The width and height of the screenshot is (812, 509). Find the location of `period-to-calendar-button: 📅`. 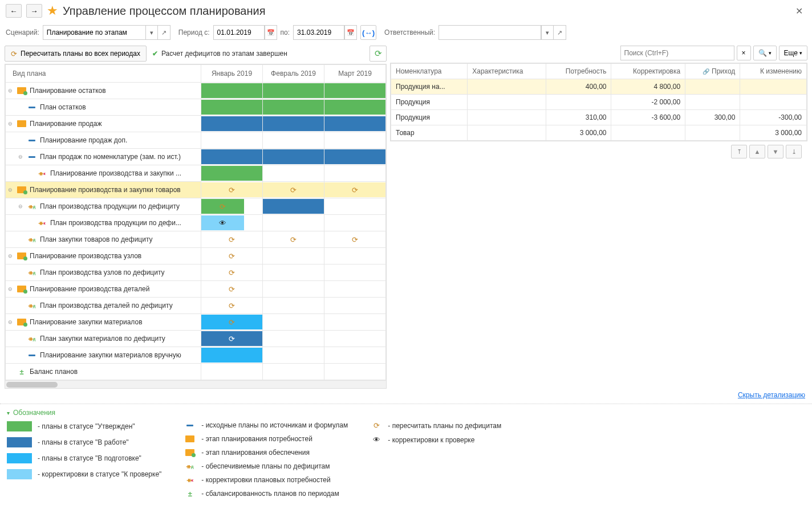

period-to-calendar-button: 📅 is located at coordinates (351, 32).